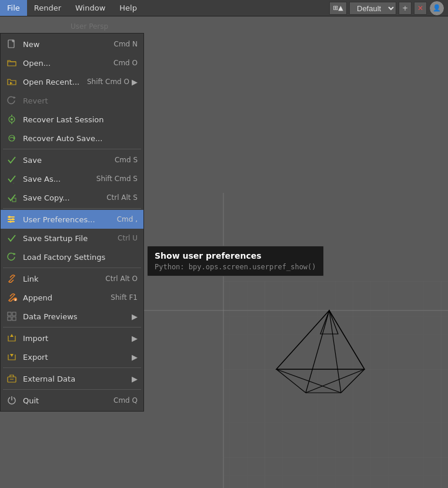 The height and width of the screenshot is (488, 448). What do you see at coordinates (12, 160) in the screenshot?
I see `save-check-icon` at bounding box center [12, 160].